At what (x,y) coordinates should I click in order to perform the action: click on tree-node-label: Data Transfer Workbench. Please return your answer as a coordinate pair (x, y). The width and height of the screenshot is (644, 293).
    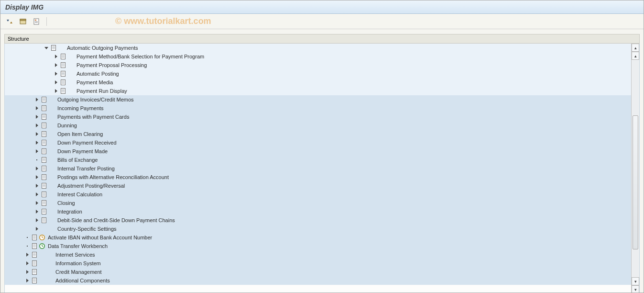
    Looking at the image, I should click on (76, 246).